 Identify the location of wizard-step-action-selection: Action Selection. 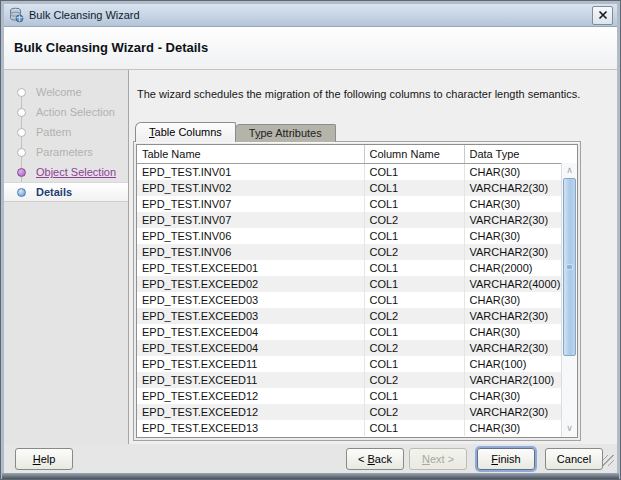
(66, 112).